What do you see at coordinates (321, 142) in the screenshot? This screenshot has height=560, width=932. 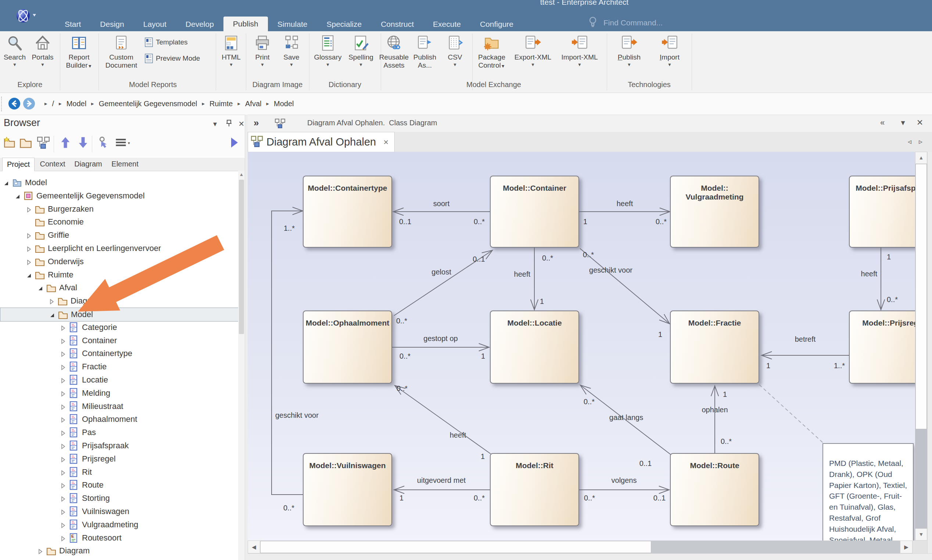 I see `tab-diagram-afval-ophalen: Diagram Afval Ophalen ×` at bounding box center [321, 142].